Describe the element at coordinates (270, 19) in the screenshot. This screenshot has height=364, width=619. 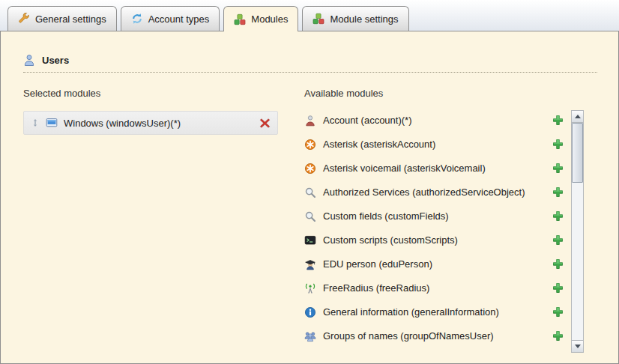
I see `tab-label: Modules` at that location.